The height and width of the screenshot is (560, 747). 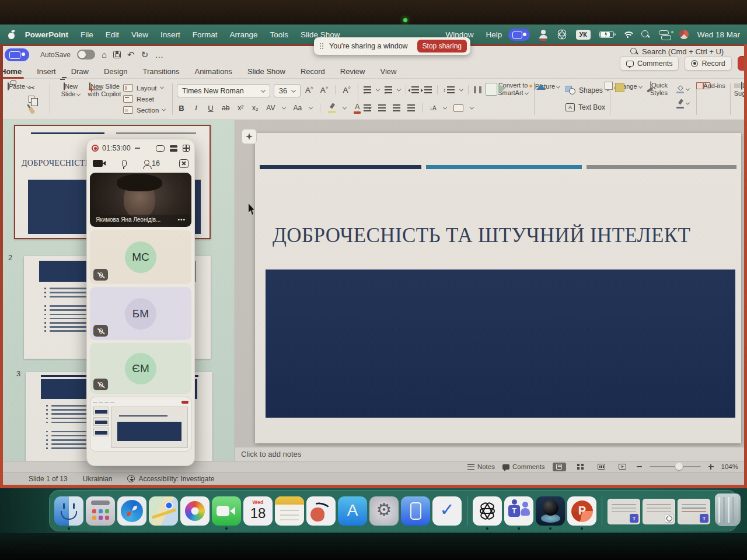 I want to click on active-speaker-video-tile: Якимова Яна Леонідів... •••, so click(x=141, y=200).